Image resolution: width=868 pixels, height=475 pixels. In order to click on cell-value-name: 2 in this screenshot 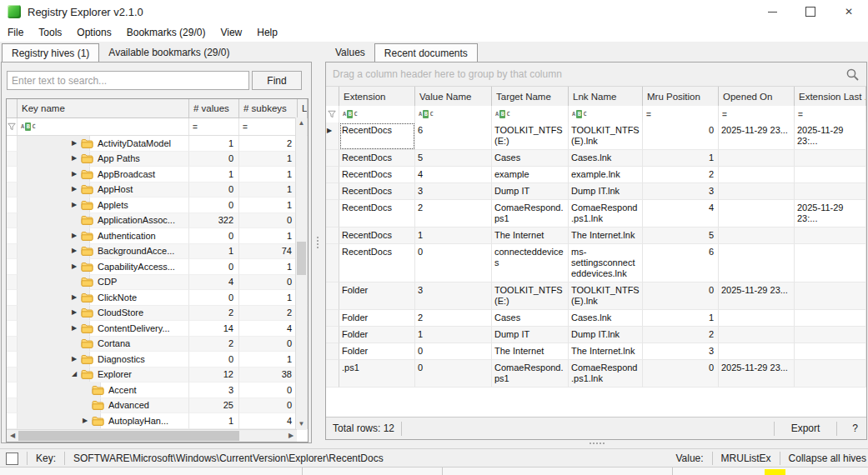, I will do `click(454, 213)`.